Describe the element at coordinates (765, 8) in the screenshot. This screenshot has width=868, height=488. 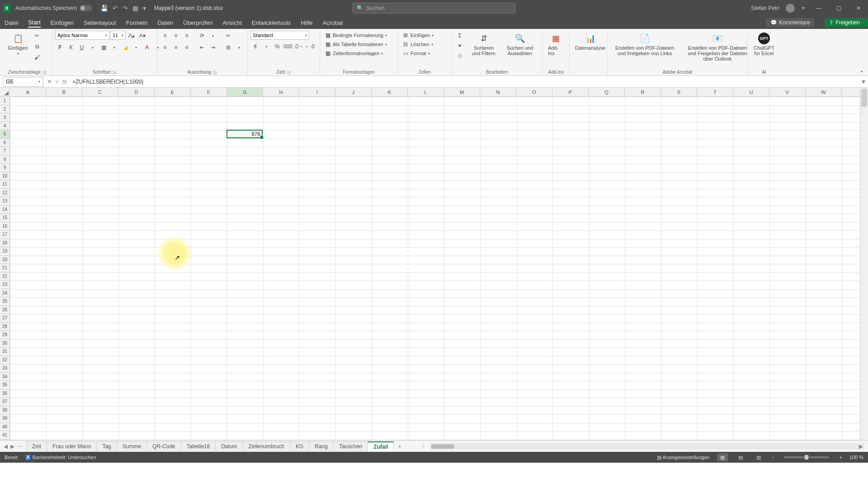
I see `username: Stefan Petri` at that location.